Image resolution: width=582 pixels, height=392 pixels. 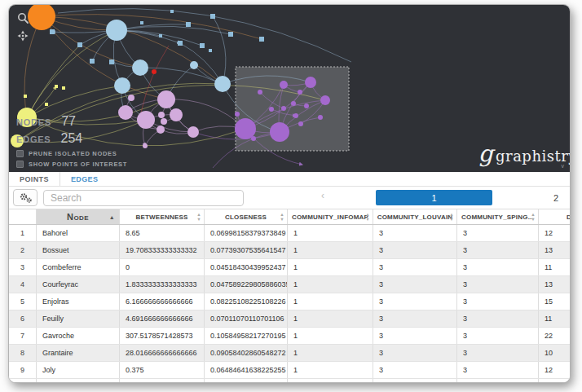 I want to click on tab-points: POINTS, so click(x=34, y=179).